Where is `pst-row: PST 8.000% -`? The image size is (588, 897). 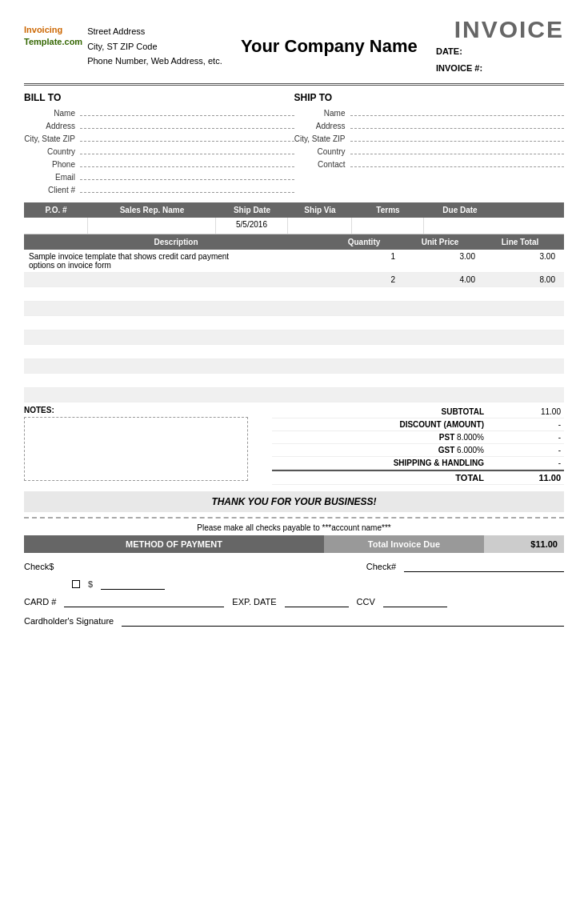
pst-row: PST 8.000% - is located at coordinates (418, 438).